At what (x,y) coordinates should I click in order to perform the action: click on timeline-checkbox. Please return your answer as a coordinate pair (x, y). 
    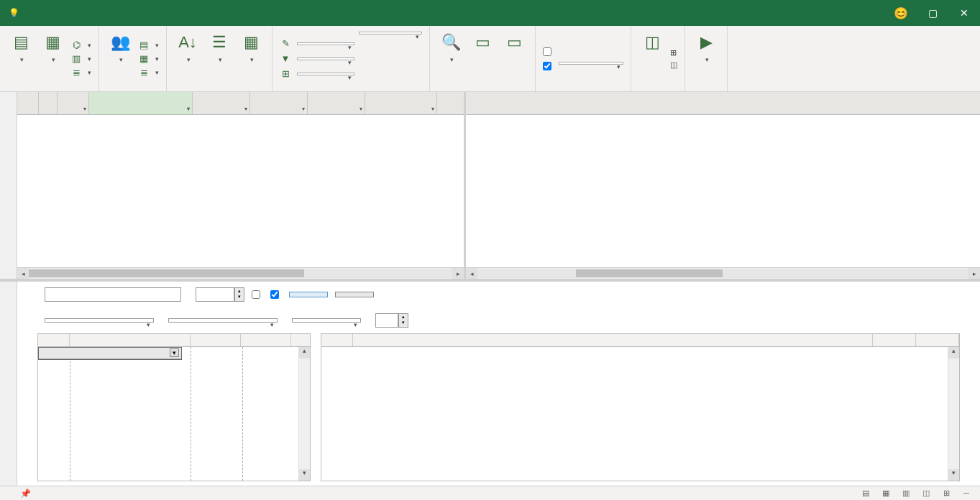
    Looking at the image, I should click on (549, 52).